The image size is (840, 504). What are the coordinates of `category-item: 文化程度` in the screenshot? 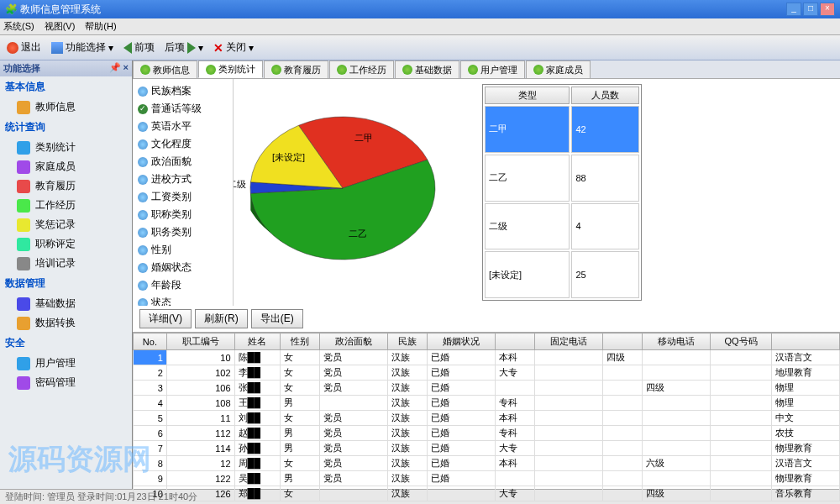 It's located at (183, 144).